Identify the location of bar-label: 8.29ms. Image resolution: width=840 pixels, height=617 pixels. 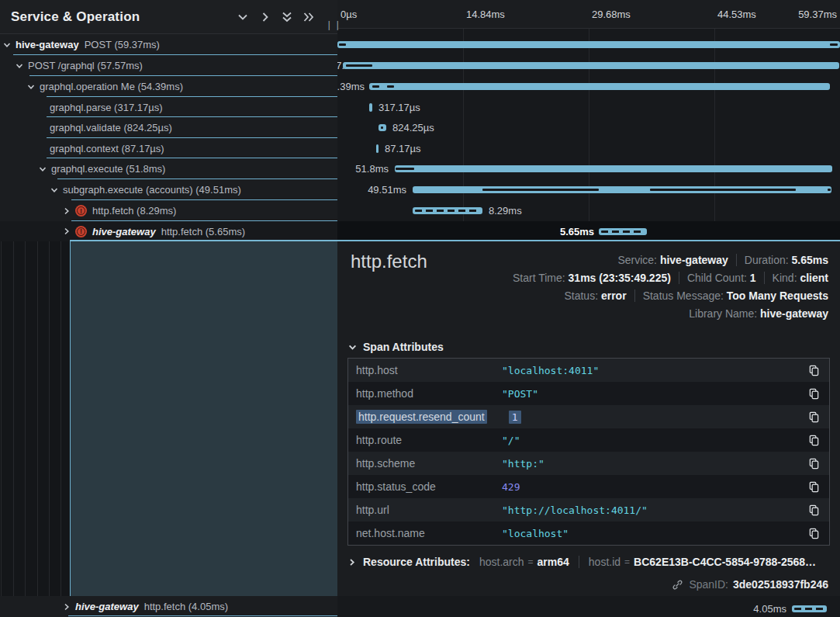
(506, 211).